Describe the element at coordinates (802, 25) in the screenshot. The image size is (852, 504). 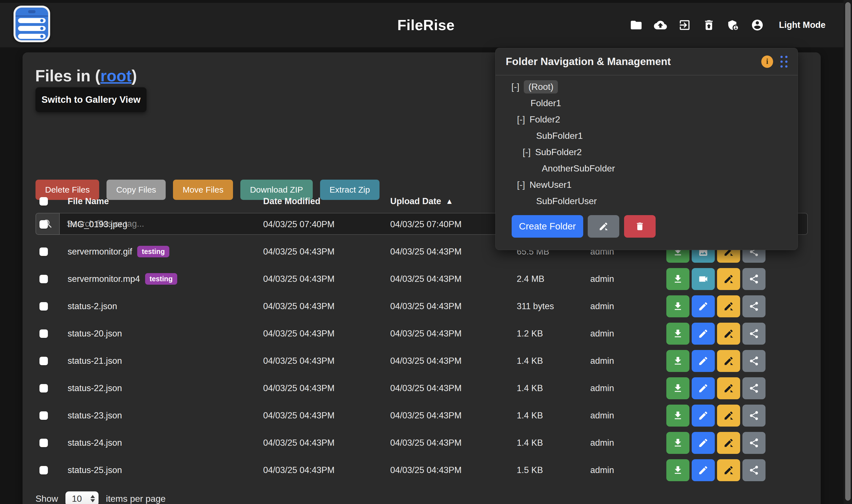
I see `theme-toggle: Light Mode` at that location.